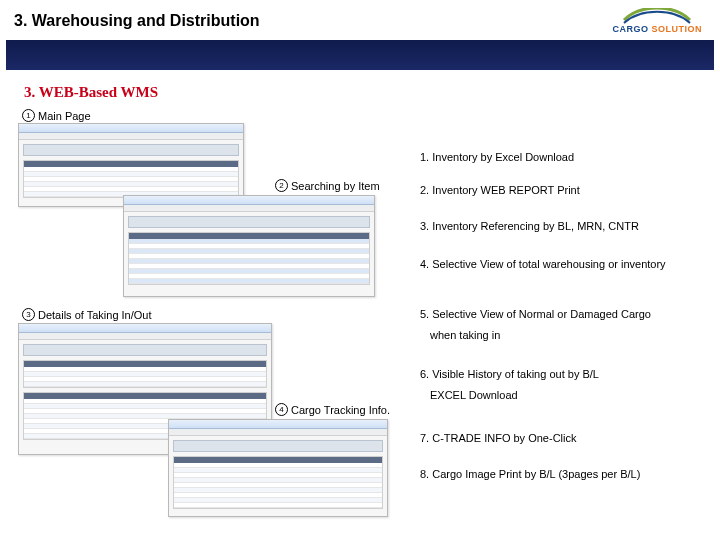 This screenshot has height=540, width=720. Describe the element at coordinates (332, 410) in the screenshot. I see `caption-cargo-tracking: 4 Cargo Tracking Info.` at that location.